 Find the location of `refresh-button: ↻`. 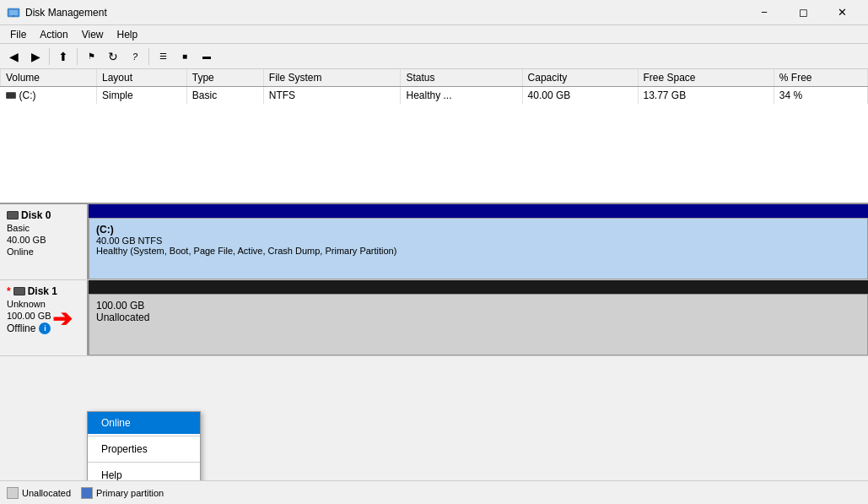

refresh-button: ↻ is located at coordinates (113, 57).